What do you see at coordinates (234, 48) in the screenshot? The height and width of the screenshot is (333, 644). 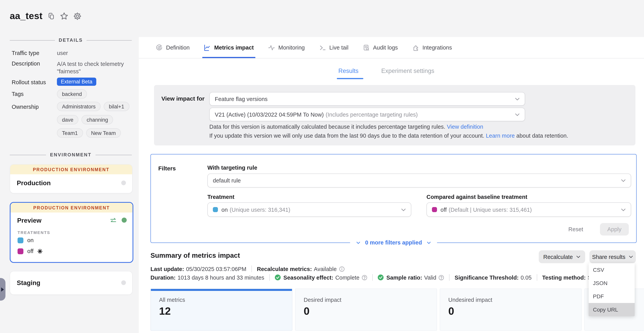 I see `tab-label: Metrics impact` at bounding box center [234, 48].